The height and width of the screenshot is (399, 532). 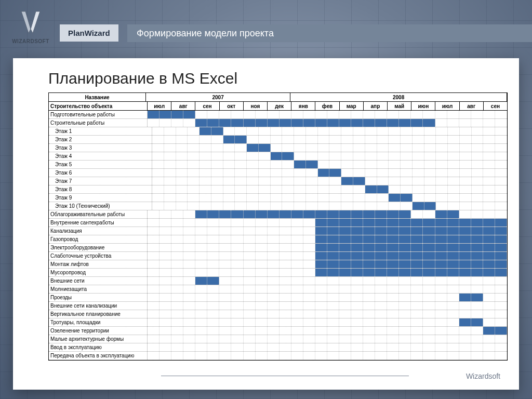 I want to click on slide-title: Планирование в MS Excel, so click(x=278, y=78).